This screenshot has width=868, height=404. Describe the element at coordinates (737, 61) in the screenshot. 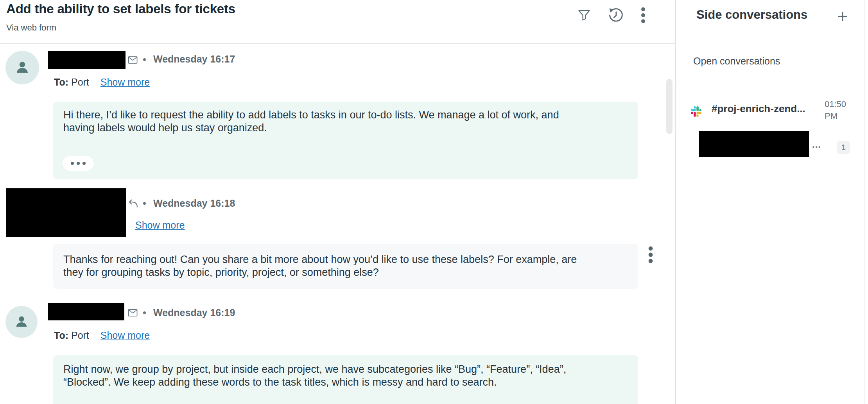

I see `open-conversations-heading: Open conversations` at that location.